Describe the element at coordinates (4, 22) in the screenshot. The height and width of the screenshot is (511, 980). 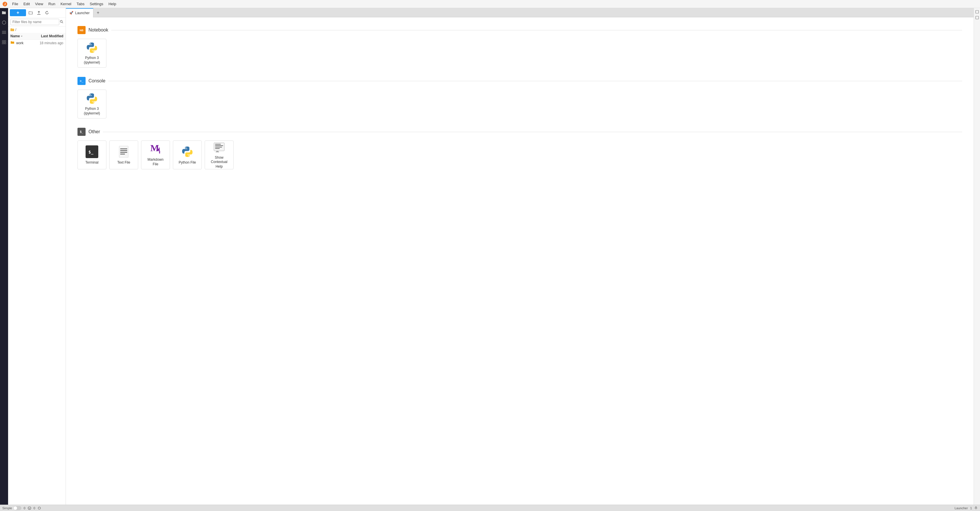
I see `sidebar-git-btn` at that location.